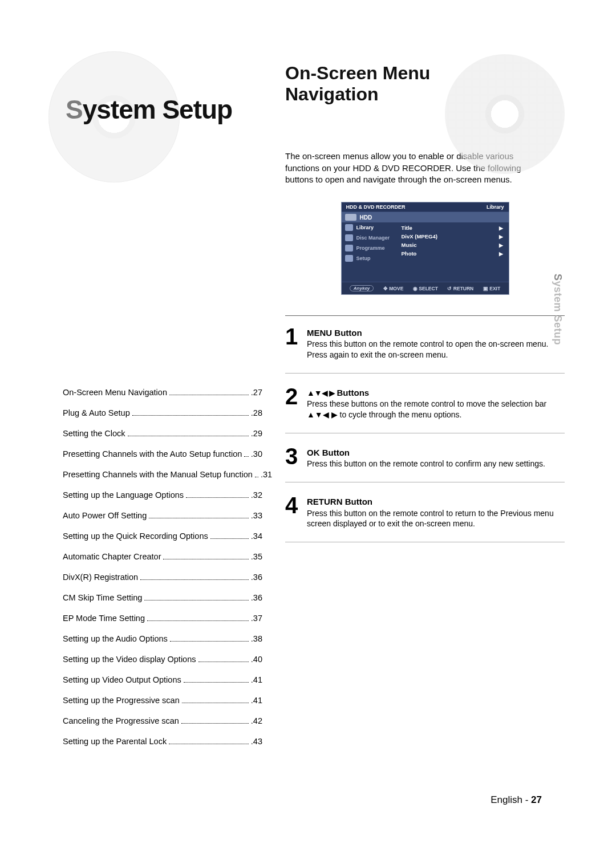 The height and width of the screenshot is (848, 616). Describe the element at coordinates (394, 289) in the screenshot. I see `osd-foot-move: ✥ MOVE` at that location.